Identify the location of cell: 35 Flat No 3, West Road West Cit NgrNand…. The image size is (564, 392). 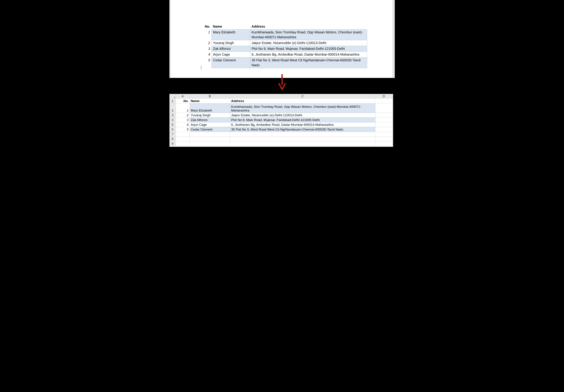
(303, 130).